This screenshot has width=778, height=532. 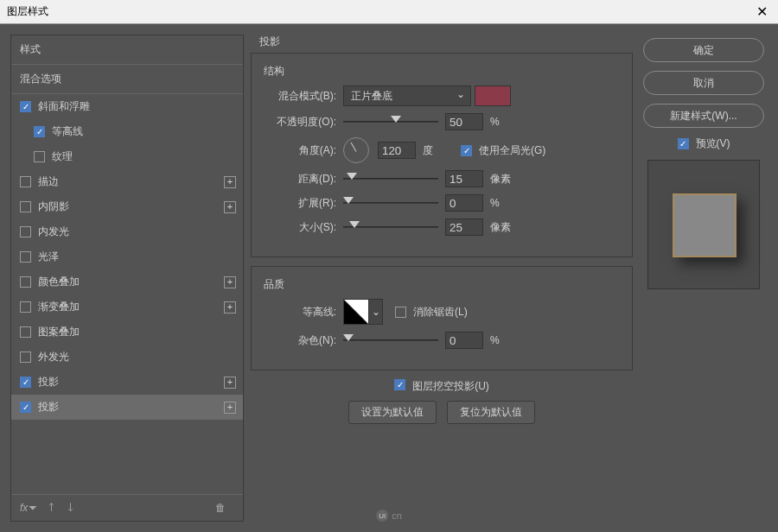 What do you see at coordinates (380, 12) in the screenshot?
I see `window-title: 图层样式` at bounding box center [380, 12].